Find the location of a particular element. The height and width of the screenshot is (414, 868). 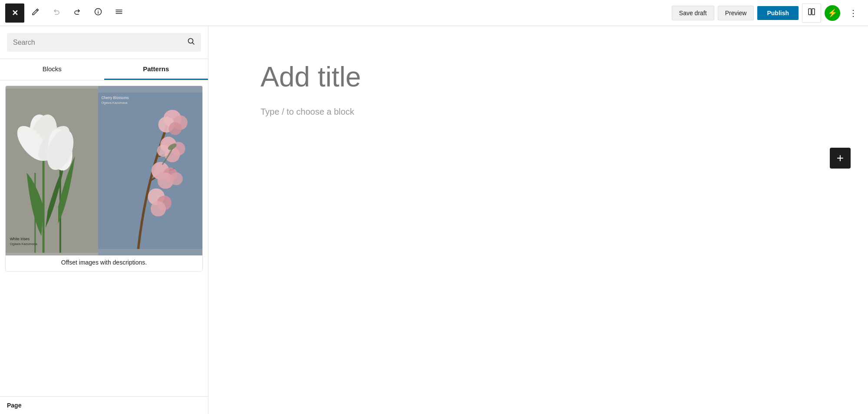

user-avatar-button: ⚡ is located at coordinates (832, 13).